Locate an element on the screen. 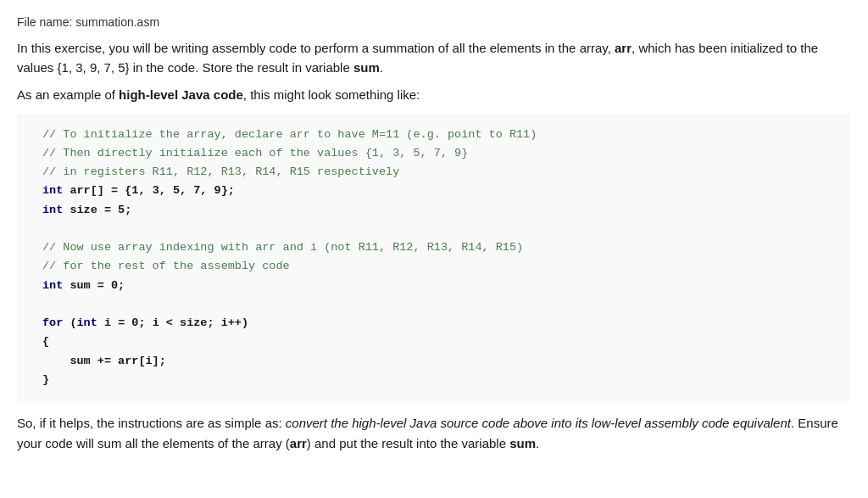 This screenshot has width=868, height=498. code-brace-open: { is located at coordinates (434, 342).